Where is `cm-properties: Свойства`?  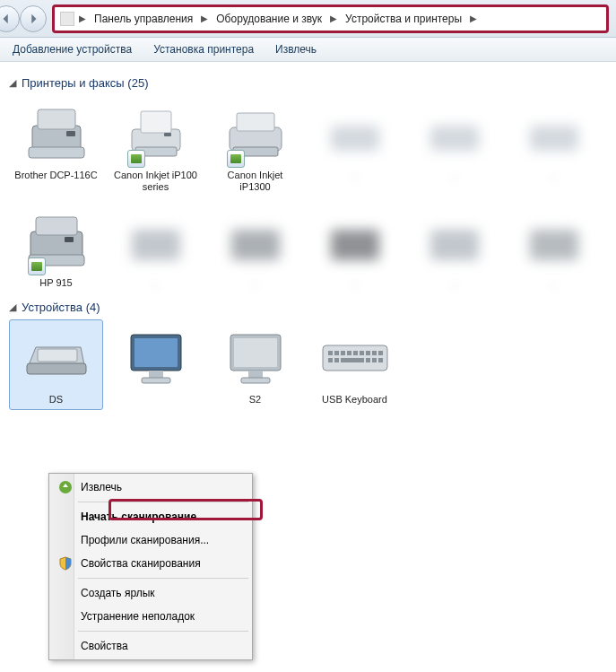
cm-properties: Свойства is located at coordinates (151, 646).